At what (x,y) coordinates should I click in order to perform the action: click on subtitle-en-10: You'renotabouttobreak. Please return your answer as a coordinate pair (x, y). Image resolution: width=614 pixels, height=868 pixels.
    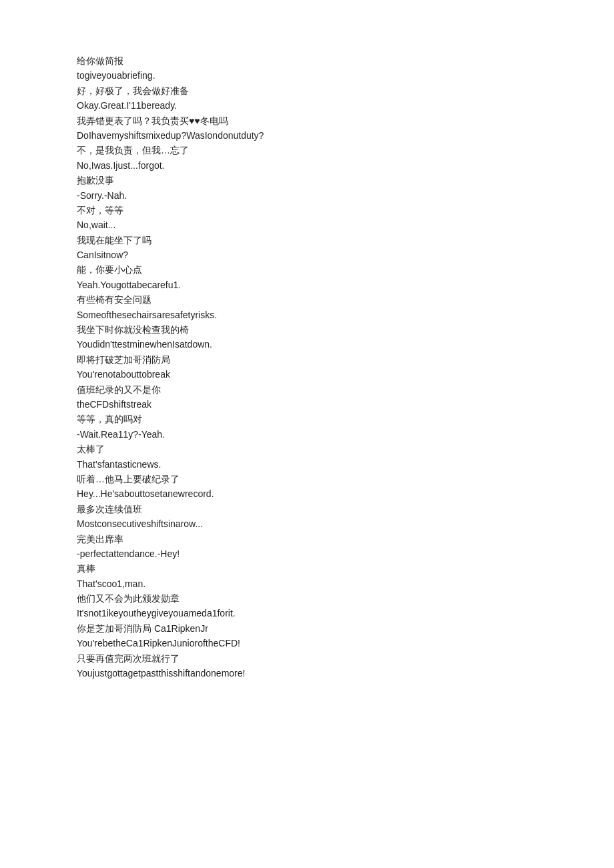
    Looking at the image, I should click on (307, 374).